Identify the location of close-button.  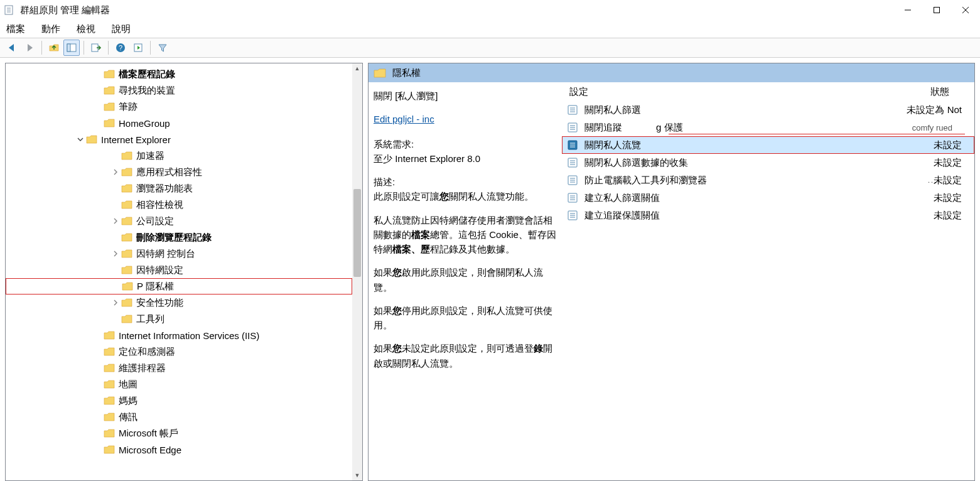
(966, 10).